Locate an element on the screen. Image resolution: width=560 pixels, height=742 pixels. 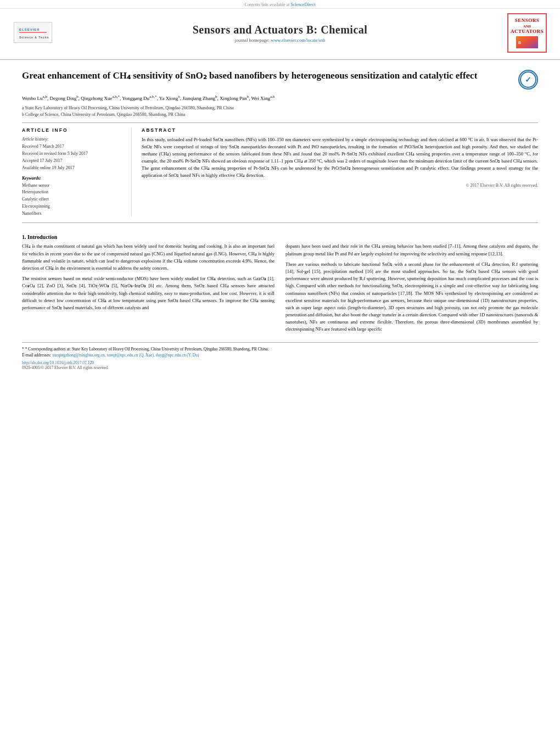
received-date: Received 7 March 2017 is located at coordinates (72, 147).